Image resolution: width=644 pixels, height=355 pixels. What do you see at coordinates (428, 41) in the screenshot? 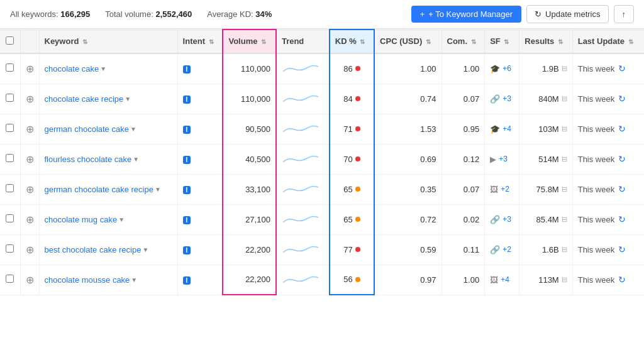
I see `cpc-sort-icon: ⇅` at bounding box center [428, 41].